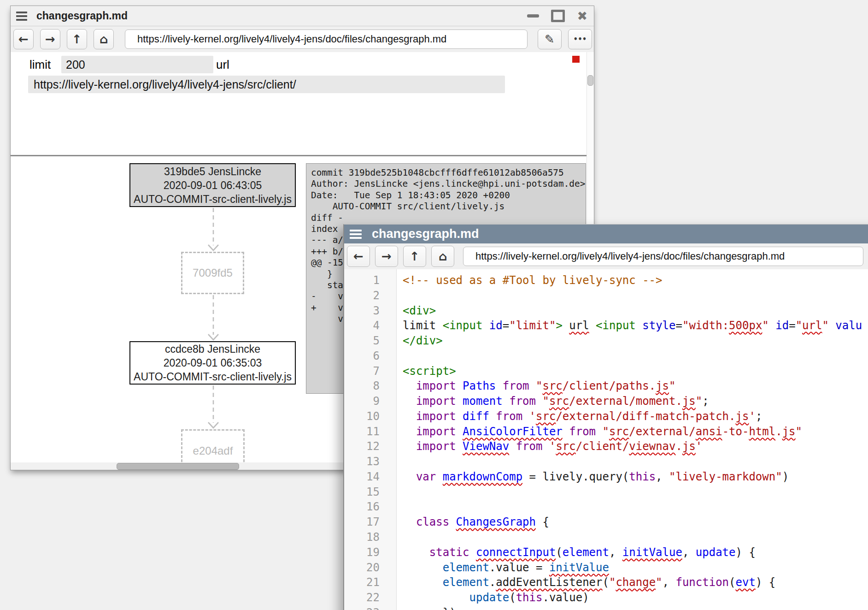  What do you see at coordinates (635, 280) in the screenshot?
I see `code-line: <!-- used as a #Tool by lively-sync -->` at bounding box center [635, 280].